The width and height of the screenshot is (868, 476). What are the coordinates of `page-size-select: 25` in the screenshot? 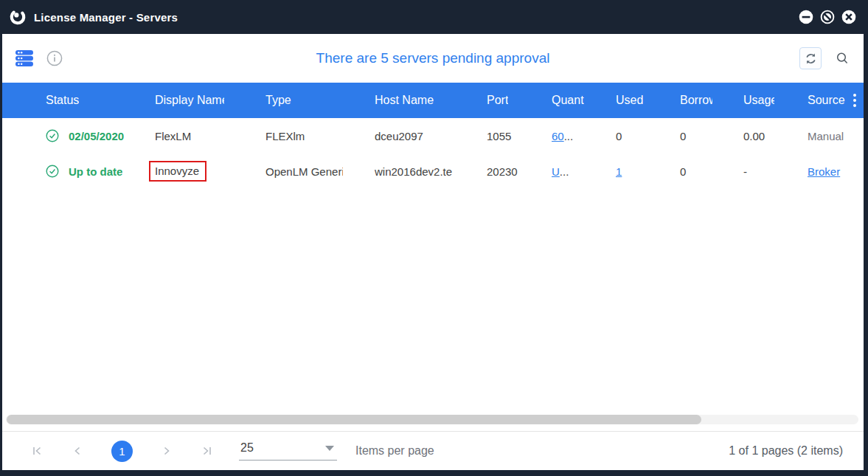 It's located at (288, 451).